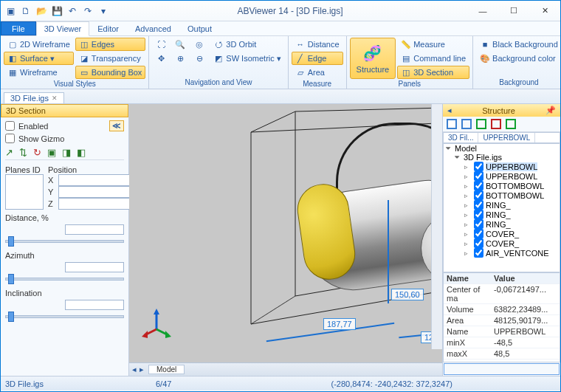 Image resolution: width=561 pixels, height=392 pixels. What do you see at coordinates (65, 139) in the screenshot?
I see `chk-show-gizmo: Show Gizmo` at bounding box center [65, 139].